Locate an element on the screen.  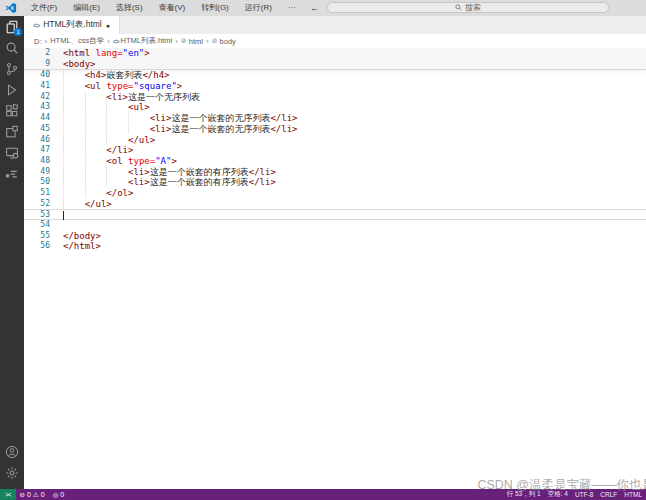
code-line-45: 45 <li>这是一个嵌套的无序列表</li> is located at coordinates (335, 130).